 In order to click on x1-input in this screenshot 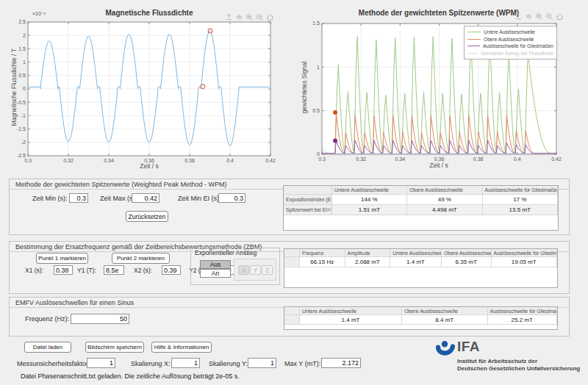, I will do `click(63, 270)`.